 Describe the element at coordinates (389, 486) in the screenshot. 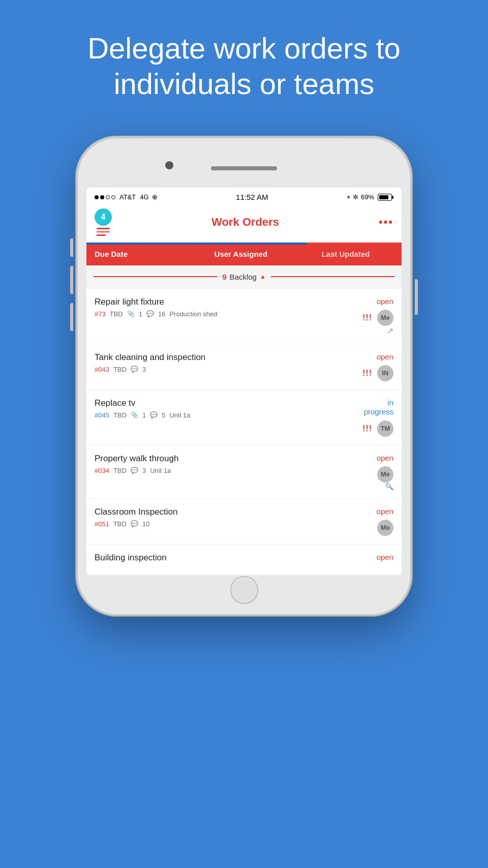

I see `search-icon-4: 🔍` at that location.